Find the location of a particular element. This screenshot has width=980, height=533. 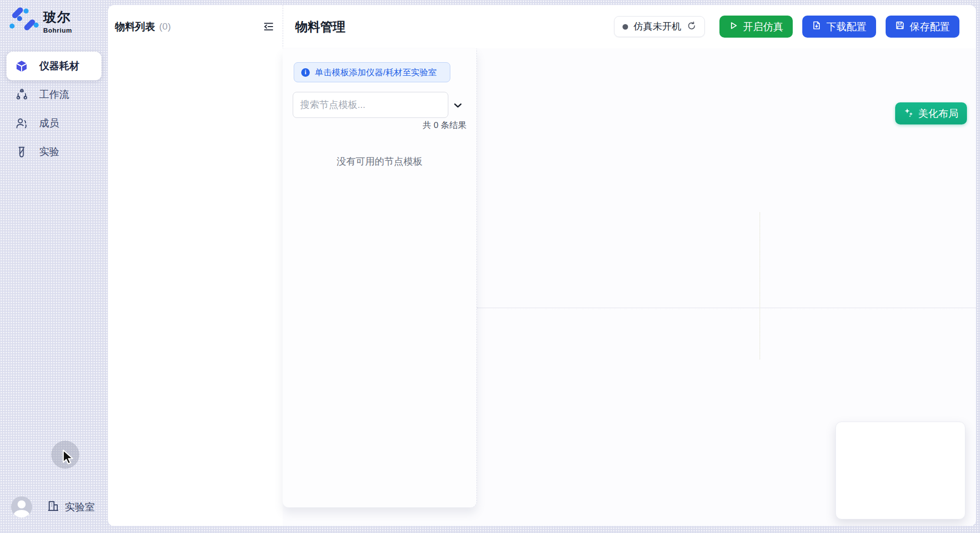

empty-template-message: 没有可用的节点模板 is located at coordinates (380, 162).